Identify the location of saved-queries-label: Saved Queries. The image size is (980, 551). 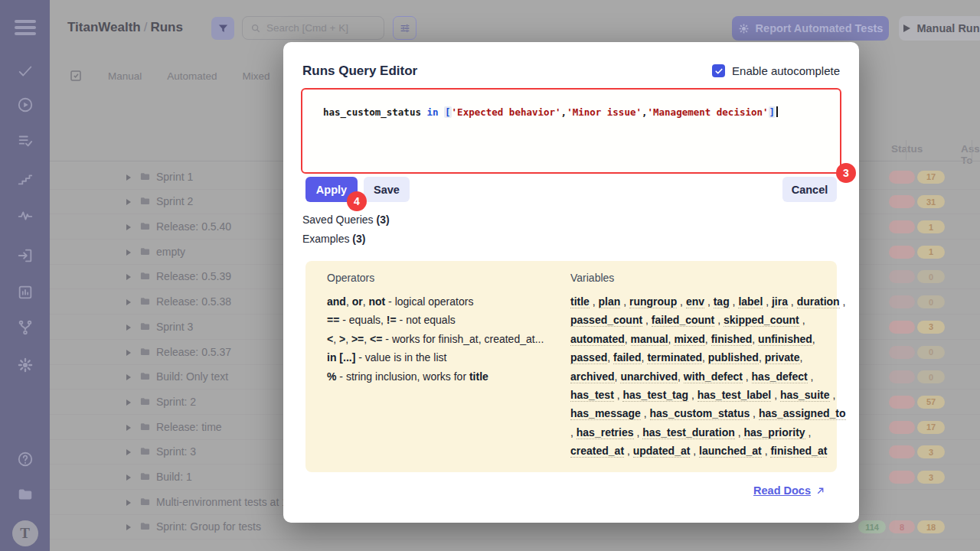
(338, 220).